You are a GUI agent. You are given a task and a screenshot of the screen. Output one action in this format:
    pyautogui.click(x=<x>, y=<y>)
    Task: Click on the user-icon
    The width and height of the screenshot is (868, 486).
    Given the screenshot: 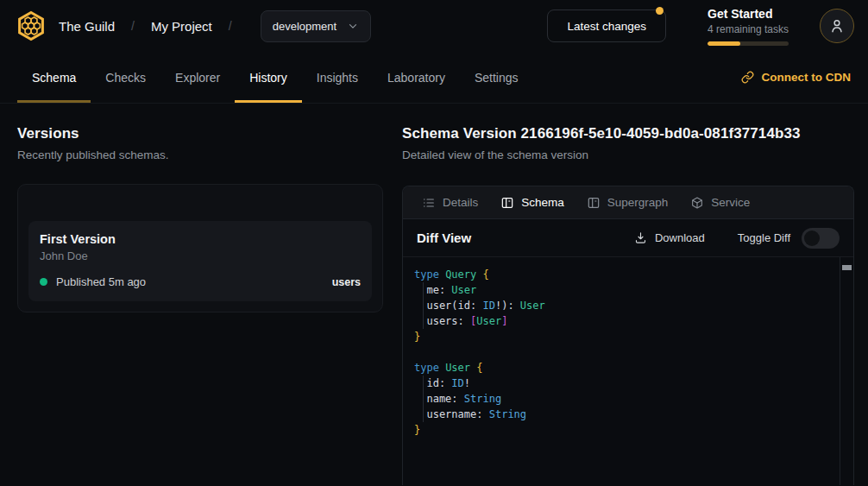 What is the action you would take?
    pyautogui.click(x=837, y=26)
    